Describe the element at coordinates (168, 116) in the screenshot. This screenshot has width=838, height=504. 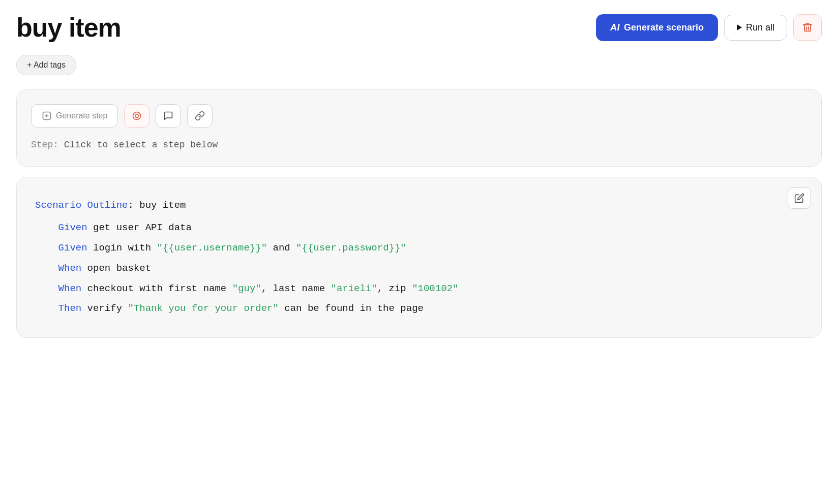
I see `comment-button` at that location.